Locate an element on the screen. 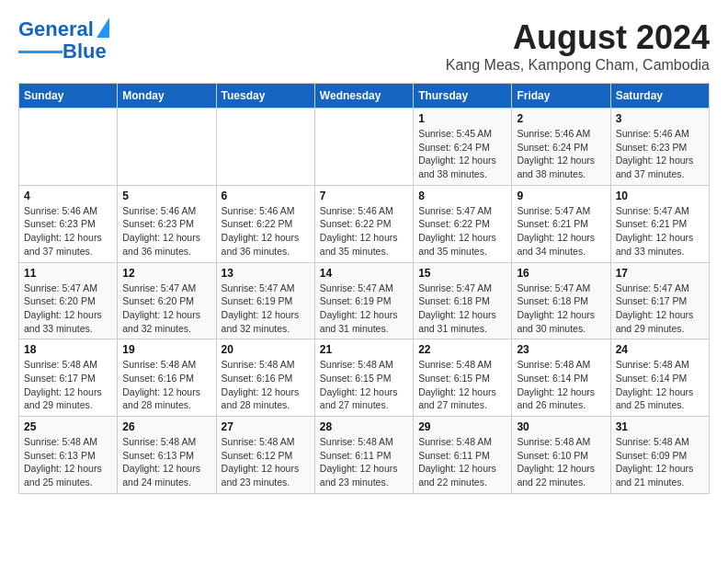  week-row-2: 4Sunrise: 5:46 AM Sunset: 6:23 PM Daylig… is located at coordinates (364, 224).